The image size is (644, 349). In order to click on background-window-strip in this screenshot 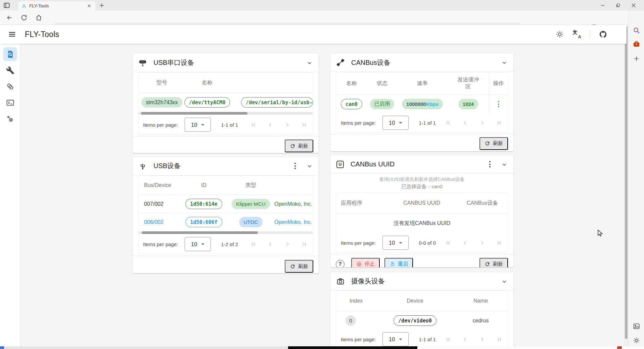, I will do `click(322, 348)`.